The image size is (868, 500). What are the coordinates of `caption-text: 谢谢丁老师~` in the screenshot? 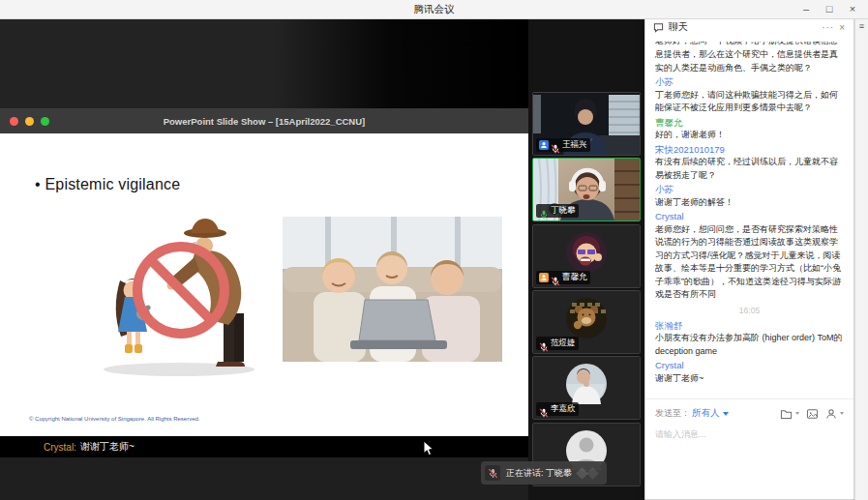 It's located at (107, 447).